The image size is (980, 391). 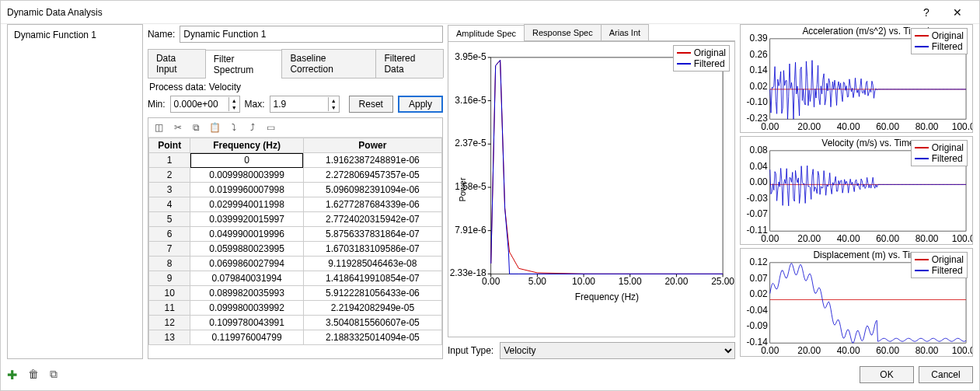 What do you see at coordinates (295, 278) in the screenshot?
I see `table-row: 90.0798400319941.4186419910854e-07` at bounding box center [295, 278].